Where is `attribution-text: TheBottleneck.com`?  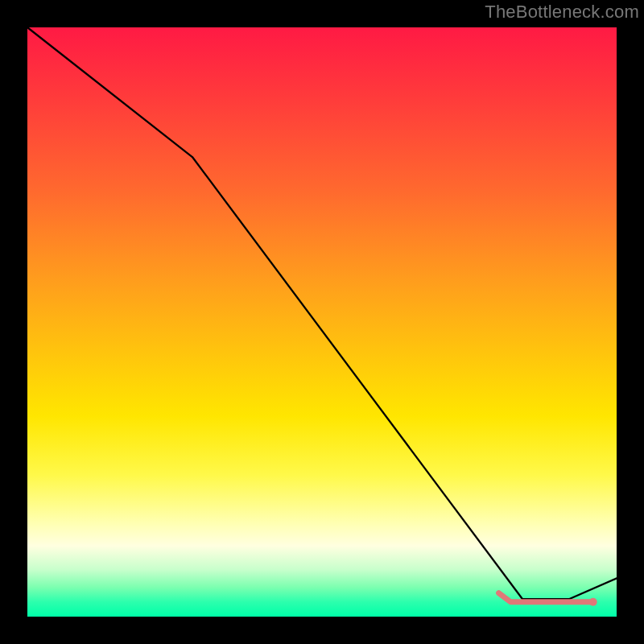
attribution-text: TheBottleneck.com is located at coordinates (562, 12).